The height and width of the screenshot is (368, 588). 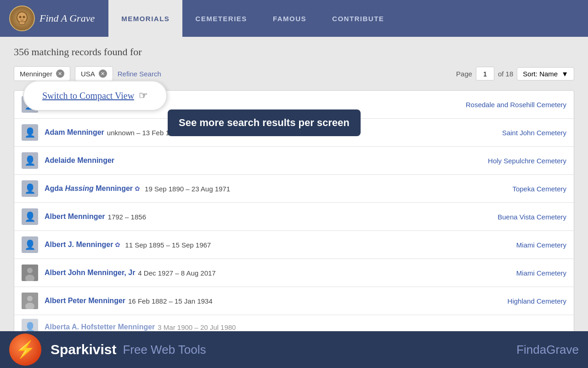 What do you see at coordinates (289, 18) in the screenshot?
I see `nav-item-famous: FAMOUS` at bounding box center [289, 18].